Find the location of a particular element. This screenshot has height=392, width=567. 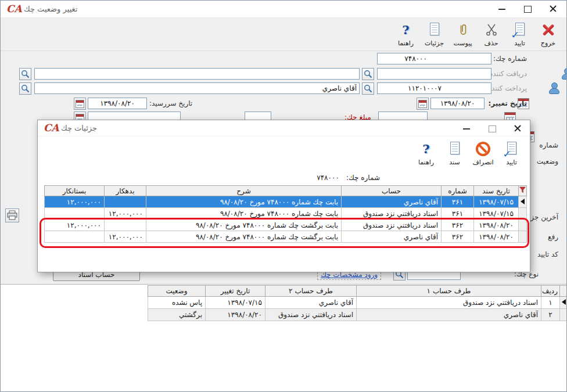

receiver-person-icon is located at coordinates (565, 74).